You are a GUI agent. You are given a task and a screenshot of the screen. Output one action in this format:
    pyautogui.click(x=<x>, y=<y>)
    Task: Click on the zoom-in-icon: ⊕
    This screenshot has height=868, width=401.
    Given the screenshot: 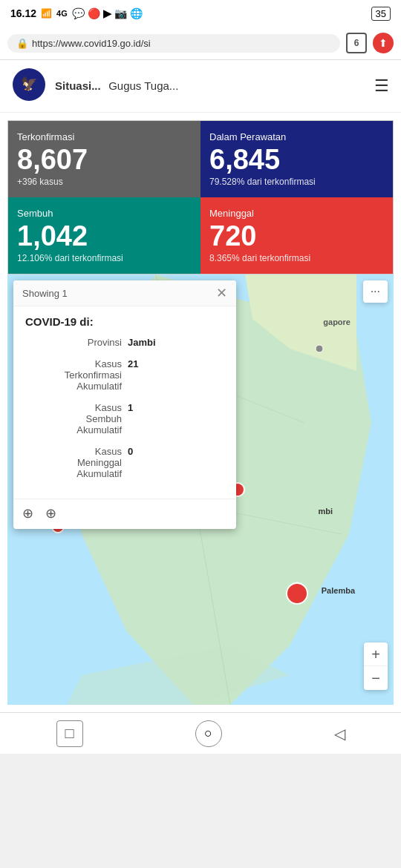 What is the action you would take?
    pyautogui.click(x=50, y=513)
    